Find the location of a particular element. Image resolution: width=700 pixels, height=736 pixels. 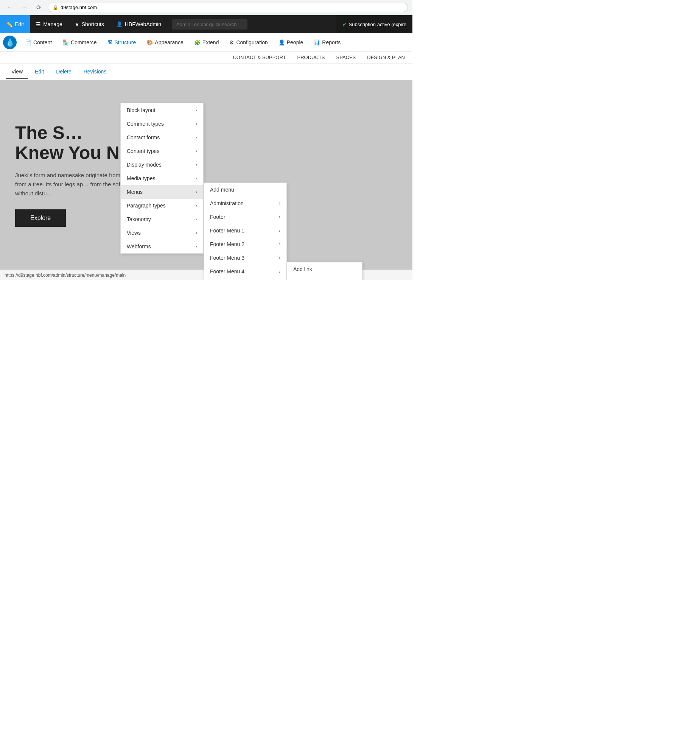

configuration-label: Configuration is located at coordinates (252, 42).